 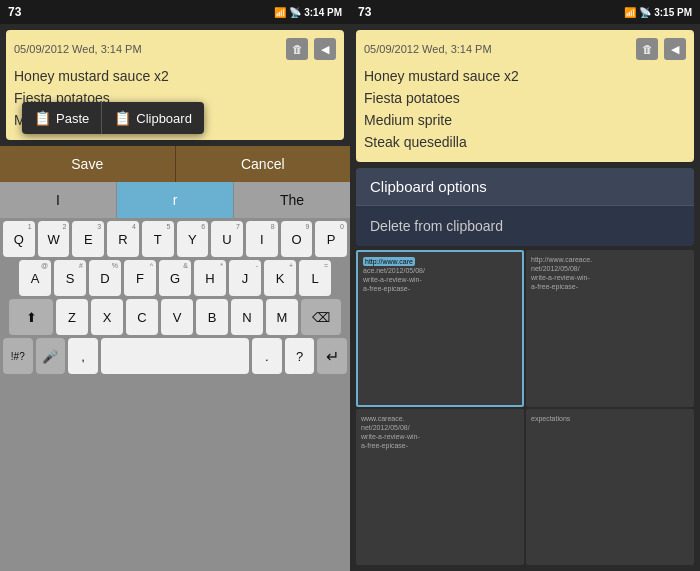 I want to click on key-r: R4, so click(x=123, y=239).